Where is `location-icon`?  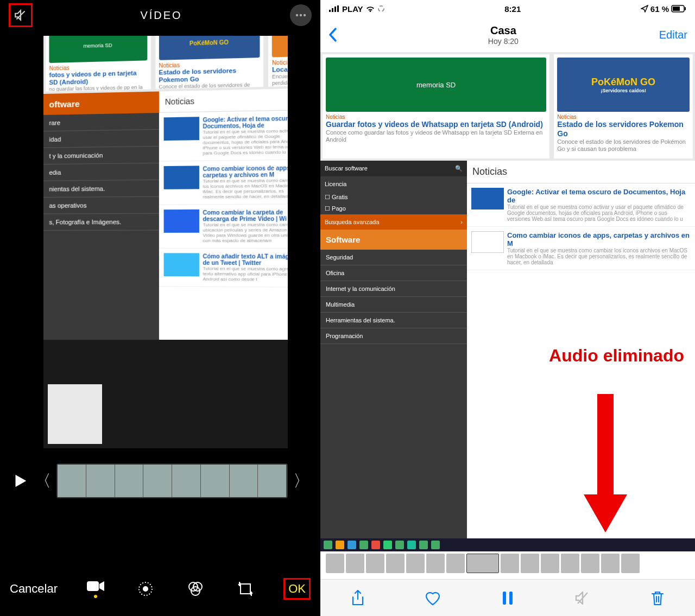
location-icon is located at coordinates (645, 9).